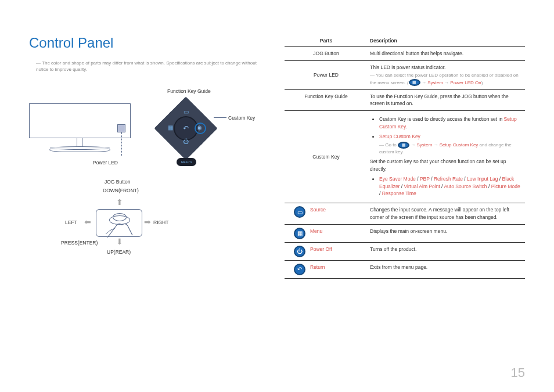 The height and width of the screenshot is (392, 554). I want to click on custom-b1: Custom Key is used to directly access th…, so click(451, 123).